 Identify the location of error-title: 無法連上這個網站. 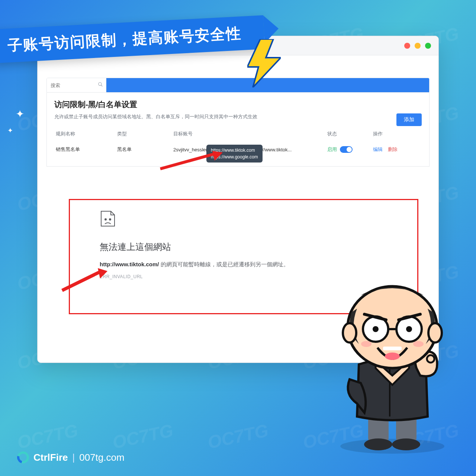
(244, 247).